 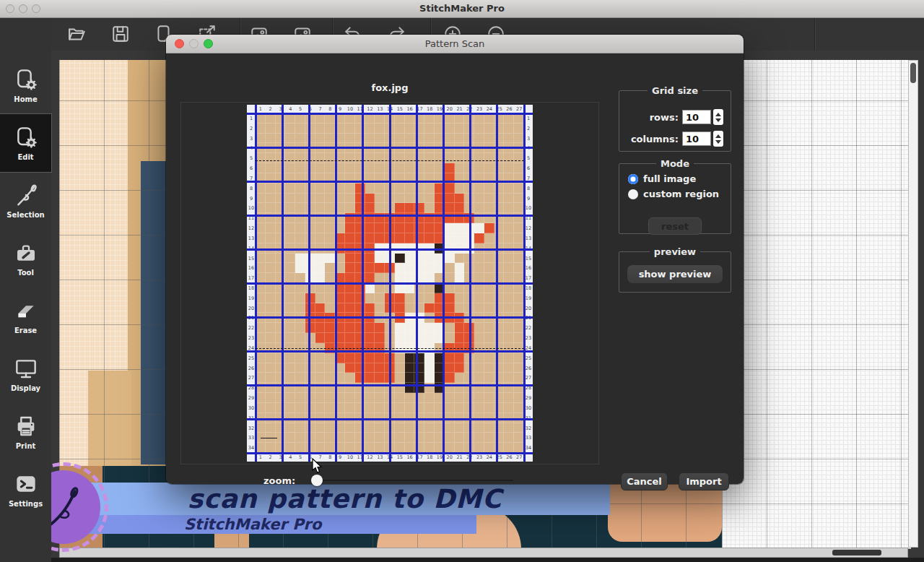 I want to click on grid-number: 27, so click(x=528, y=379).